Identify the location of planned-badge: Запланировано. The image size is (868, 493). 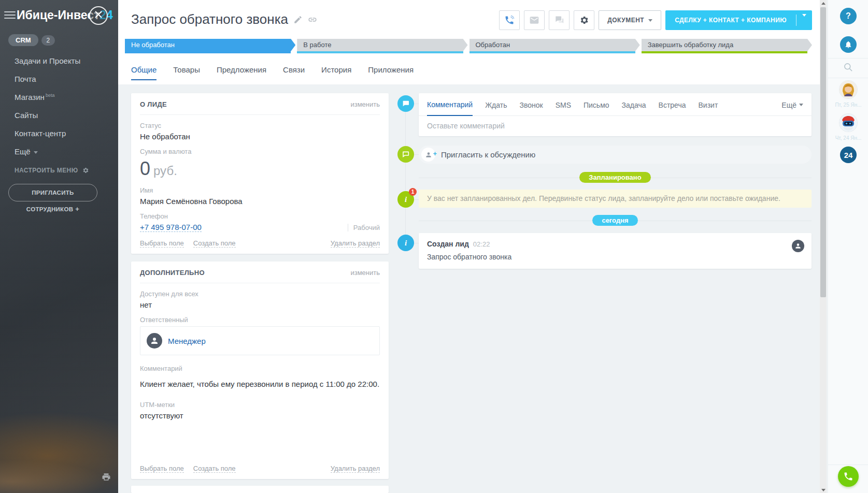
(615, 177).